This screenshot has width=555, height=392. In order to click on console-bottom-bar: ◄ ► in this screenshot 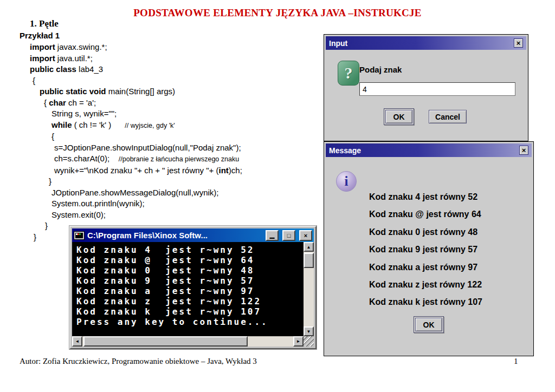, I will do `click(193, 341)`.